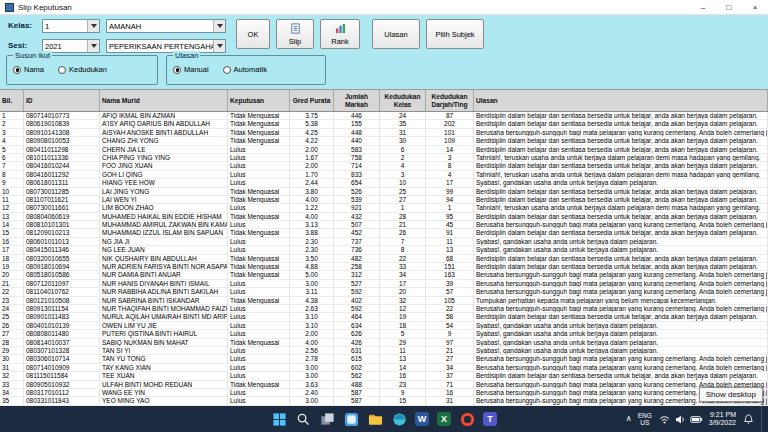  What do you see at coordinates (384, 158) in the screenshot?
I see `table-row: 6081011011336CHIA PING YING YINGLulus1.6…` at bounding box center [384, 158].